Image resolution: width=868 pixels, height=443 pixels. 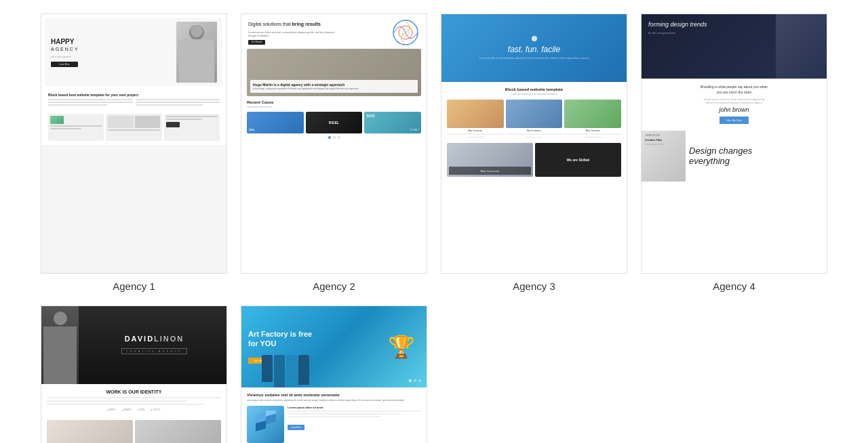 I want to click on agency5-preview: DAVIDLINON CREATIVE AGENCY WORK IS OUR I…, so click(x=134, y=374).